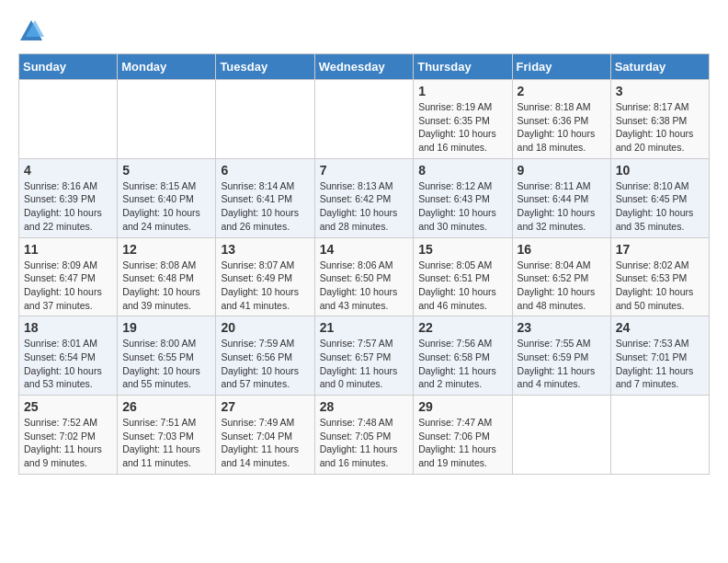  Describe the element at coordinates (166, 364) in the screenshot. I see `day-info: Sunrise: 8:00 AMSunset: 6:55 PMDaylight:…` at that location.